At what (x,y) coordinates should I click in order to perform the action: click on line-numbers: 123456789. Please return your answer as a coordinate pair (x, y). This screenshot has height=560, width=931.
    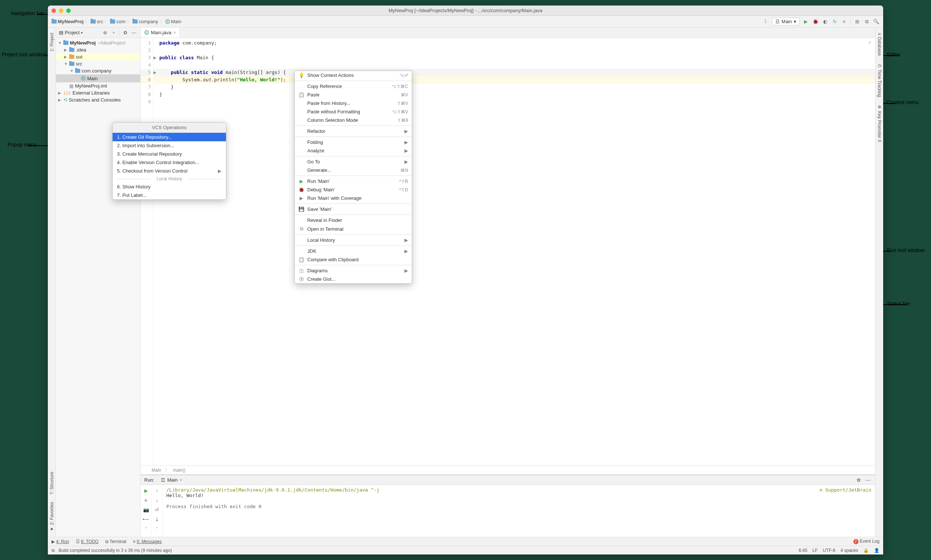
    Looking at the image, I should click on (147, 251).